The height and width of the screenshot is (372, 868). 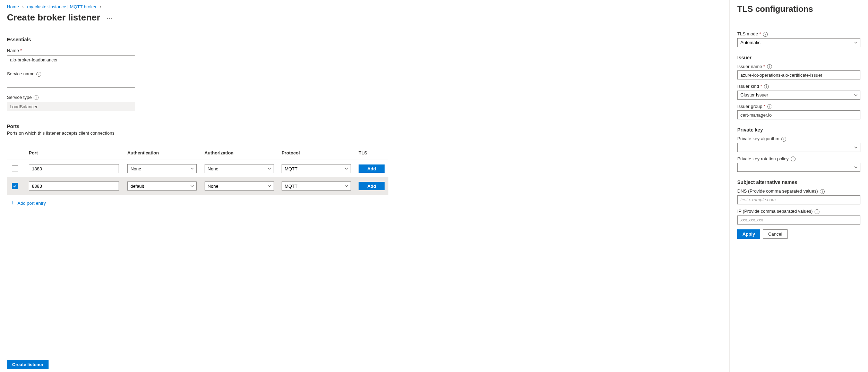 I want to click on private-key-heading: Private key, so click(x=799, y=130).